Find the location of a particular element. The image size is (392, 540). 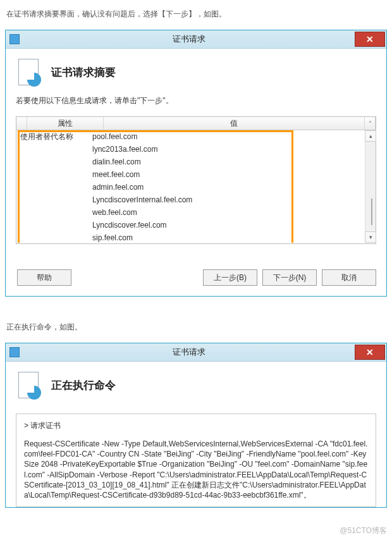

chevron-up-icon: ˄ is located at coordinates (371, 124).